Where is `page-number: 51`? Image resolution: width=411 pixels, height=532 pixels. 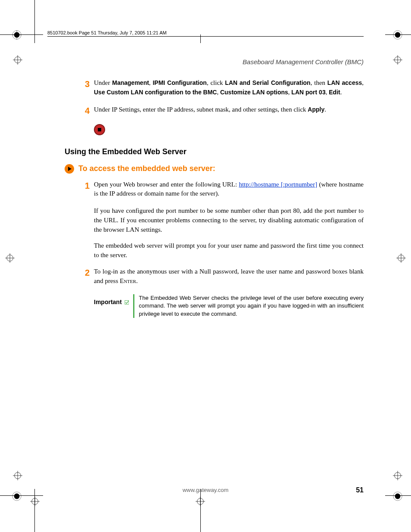 page-number: 51 is located at coordinates (360, 490).